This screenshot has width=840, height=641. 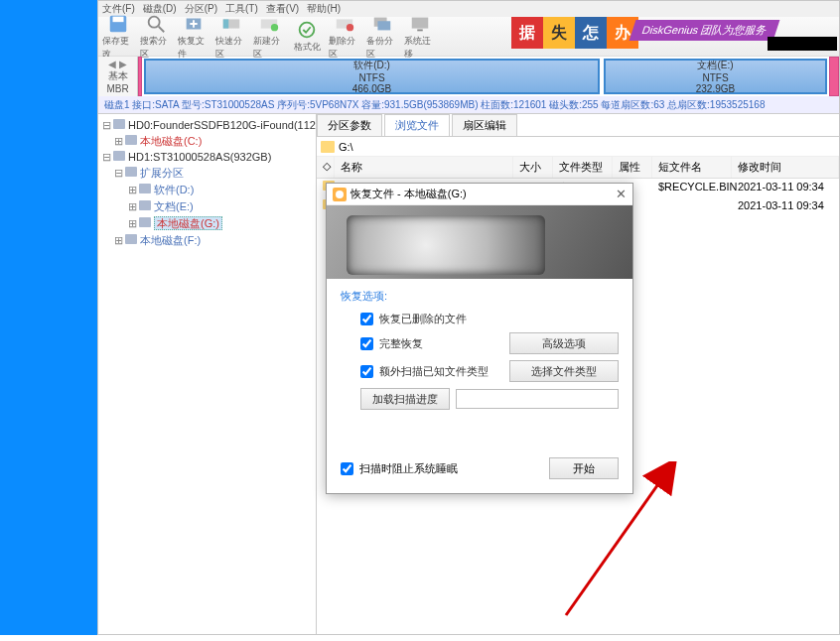 I want to click on tb-format: 格式化, so click(x=307, y=36).